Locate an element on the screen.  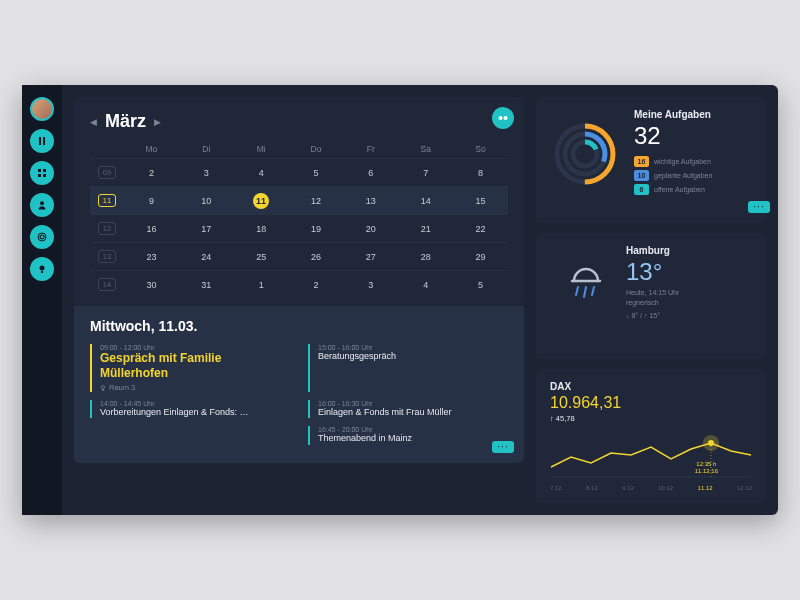
event-item: 15:00 - 16:00 UhrBeratungsgespräch is located at coordinates (408, 368).